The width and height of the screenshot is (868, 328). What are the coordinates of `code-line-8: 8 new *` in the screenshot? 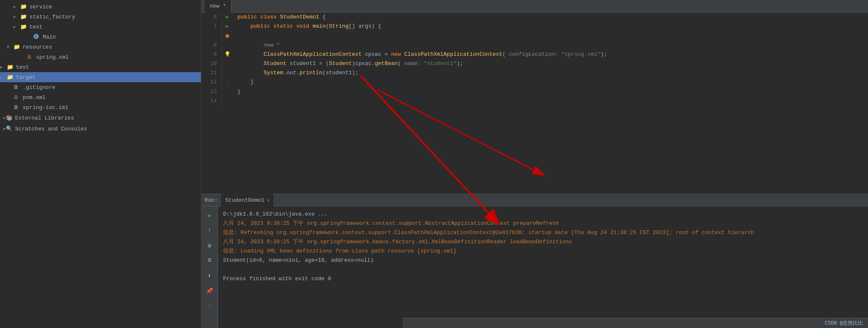 It's located at (535, 45).